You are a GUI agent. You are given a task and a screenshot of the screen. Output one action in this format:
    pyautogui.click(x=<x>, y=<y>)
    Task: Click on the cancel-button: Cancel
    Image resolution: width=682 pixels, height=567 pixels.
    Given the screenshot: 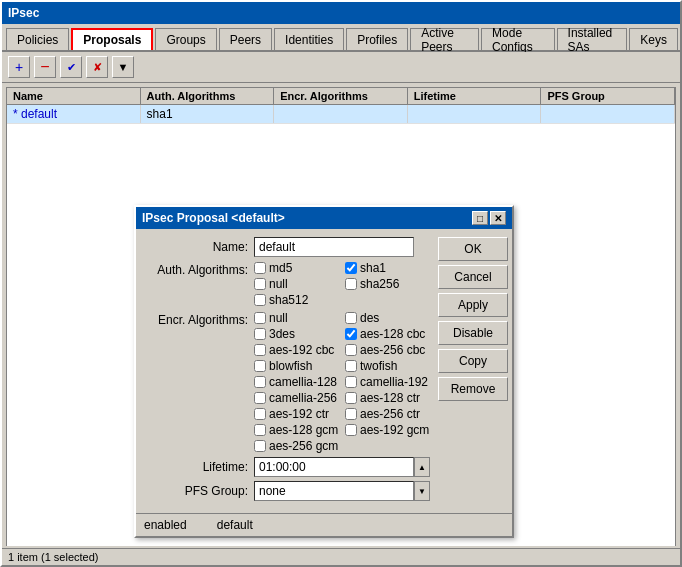 What is the action you would take?
    pyautogui.click(x=473, y=277)
    